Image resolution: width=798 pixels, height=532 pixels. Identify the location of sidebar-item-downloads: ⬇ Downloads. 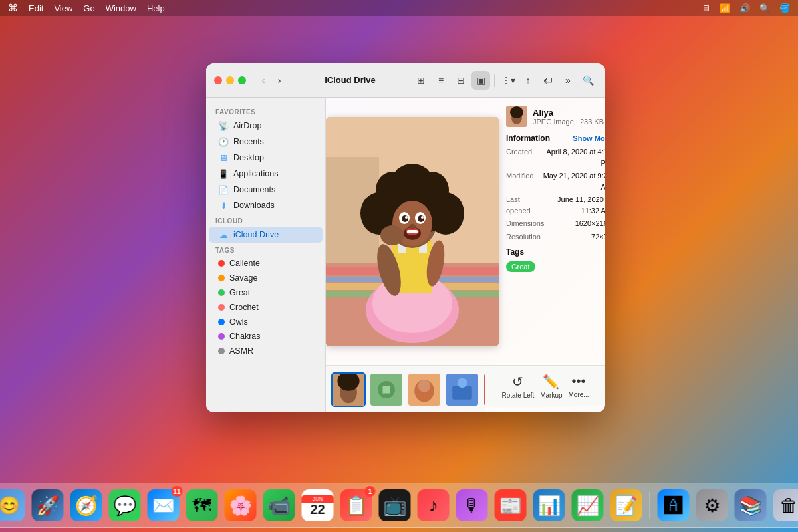
(266, 205).